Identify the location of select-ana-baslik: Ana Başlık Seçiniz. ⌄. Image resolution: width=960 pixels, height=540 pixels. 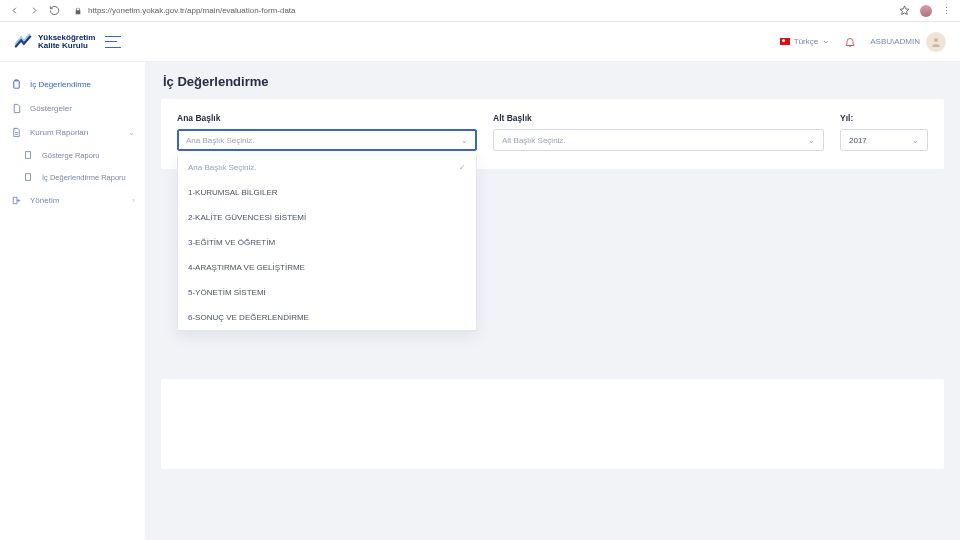
(327, 140).